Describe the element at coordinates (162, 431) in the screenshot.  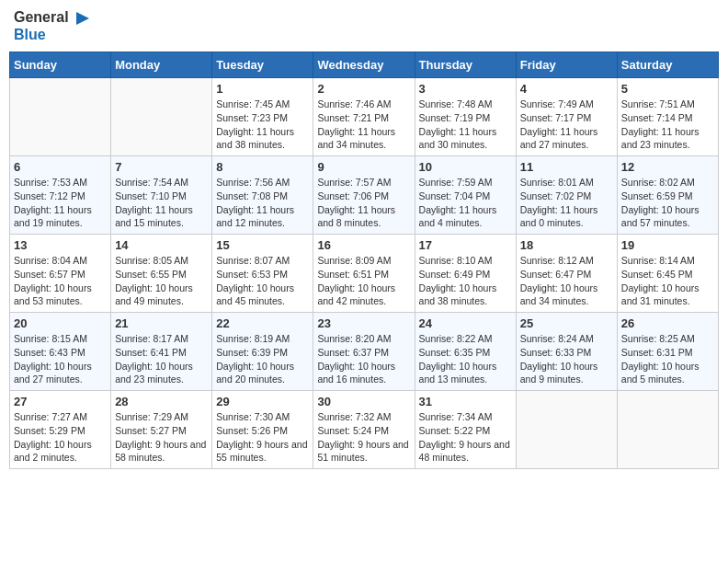
I see `calendar-cell: 28Sunrise: 7:29 AM Sunset: 5:27 PM Dayli…` at that location.